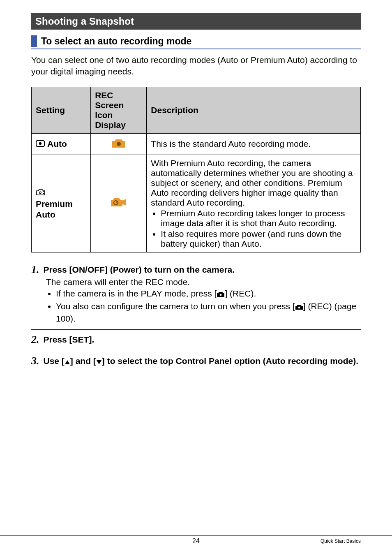 The width and height of the screenshot is (392, 558). I want to click on camera-premium-icon, so click(119, 203).